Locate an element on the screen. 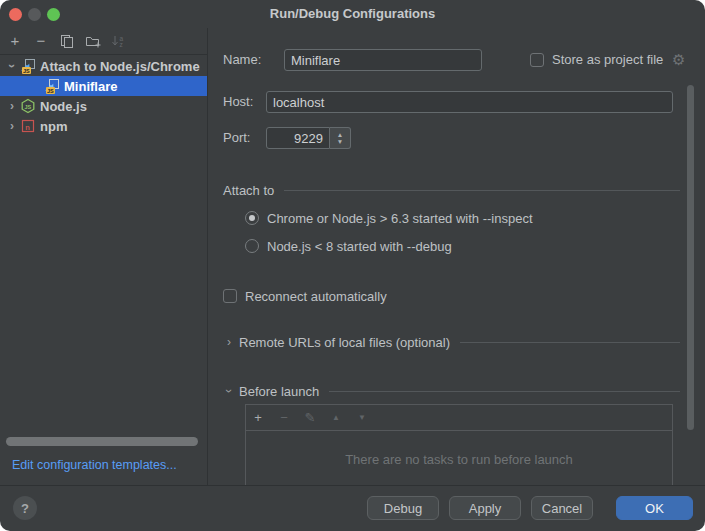 This screenshot has width=705, height=531. sidebar-horizontal-scrollbar is located at coordinates (102, 442).